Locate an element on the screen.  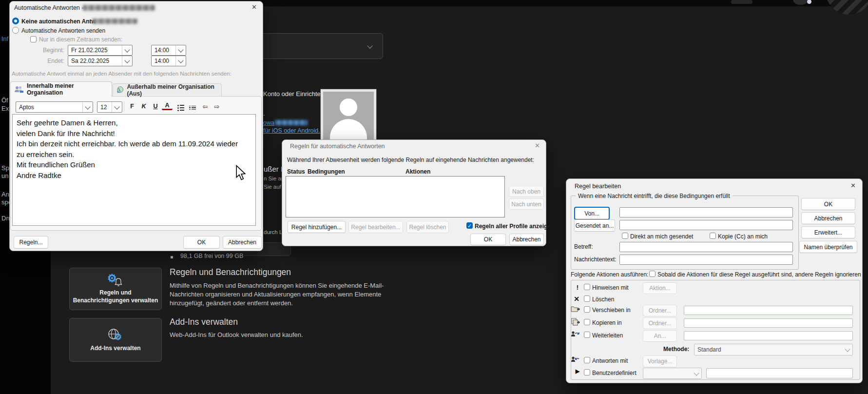
cc-to-me-label: Kopie (Cc) an mich is located at coordinates (743, 236).